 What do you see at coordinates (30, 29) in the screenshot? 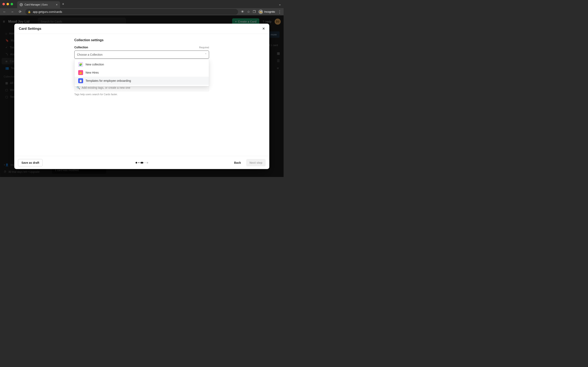
I see `modal-title: Card Settings` at bounding box center [30, 29].